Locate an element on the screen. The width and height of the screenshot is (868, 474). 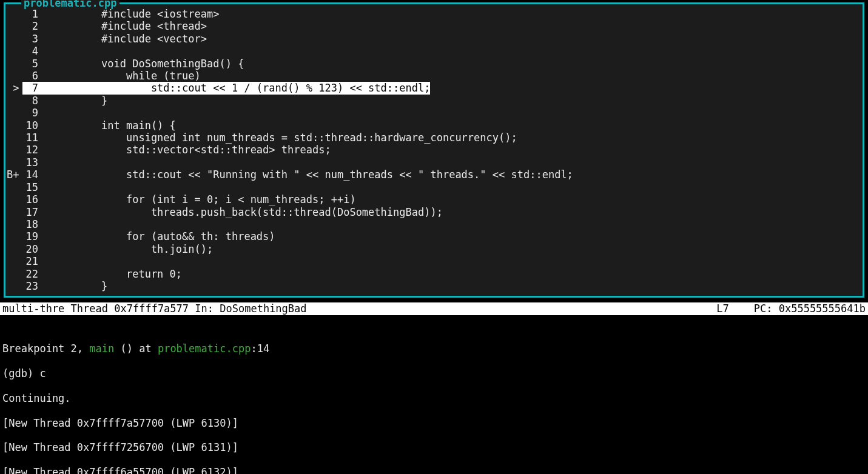
source-line: 18 is located at coordinates (432, 224).